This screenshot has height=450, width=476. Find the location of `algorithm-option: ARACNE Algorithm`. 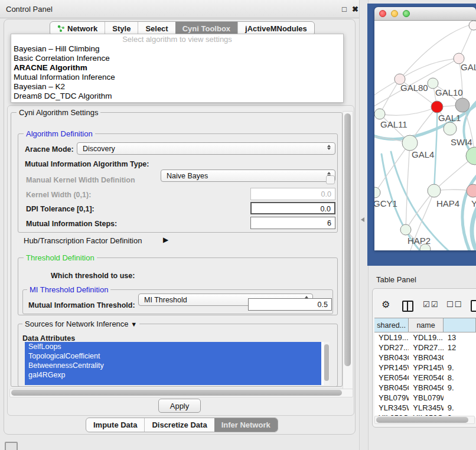

algorithm-option: ARACNE Algorithm is located at coordinates (177, 68).